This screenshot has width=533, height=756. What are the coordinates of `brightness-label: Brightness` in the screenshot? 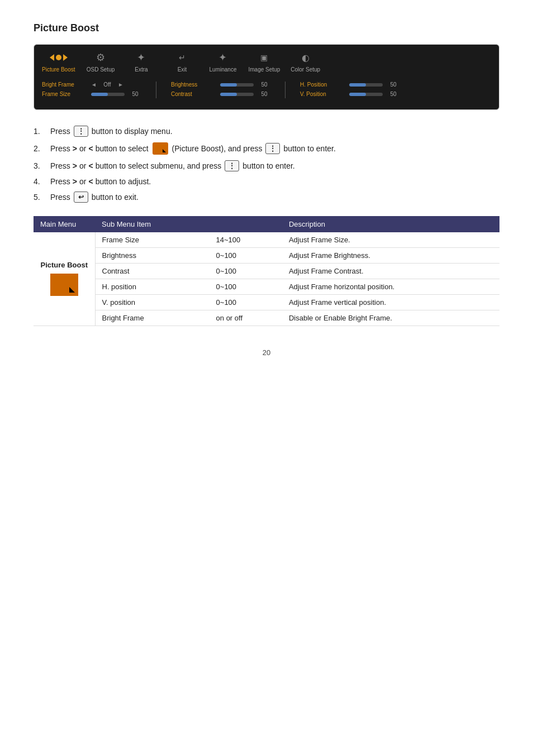 It's located at (193, 85).